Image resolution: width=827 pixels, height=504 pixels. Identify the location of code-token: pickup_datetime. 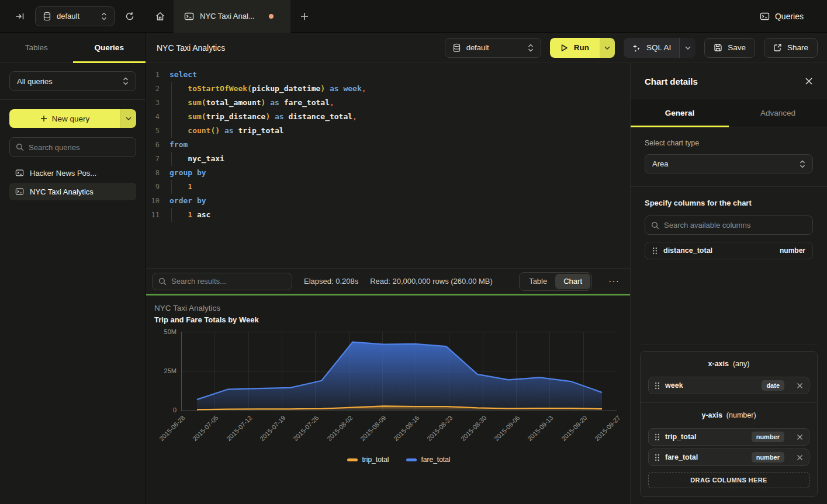
(286, 89).